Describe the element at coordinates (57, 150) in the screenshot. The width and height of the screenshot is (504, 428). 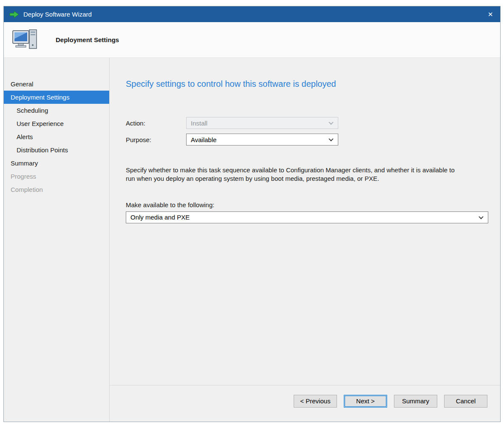
I see `sidebar-item-distribution-points: Distribution Points` at that location.